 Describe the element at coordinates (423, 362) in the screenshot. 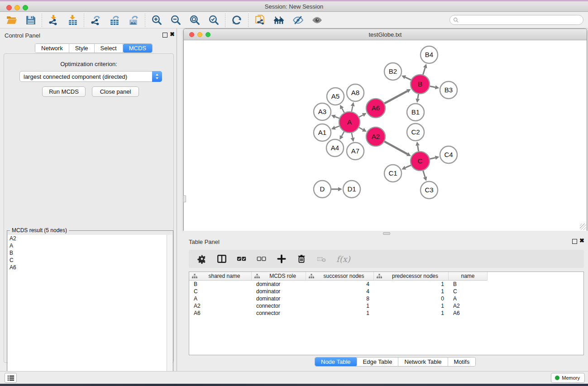

I see `table-tab-network-table: Network Table` at that location.